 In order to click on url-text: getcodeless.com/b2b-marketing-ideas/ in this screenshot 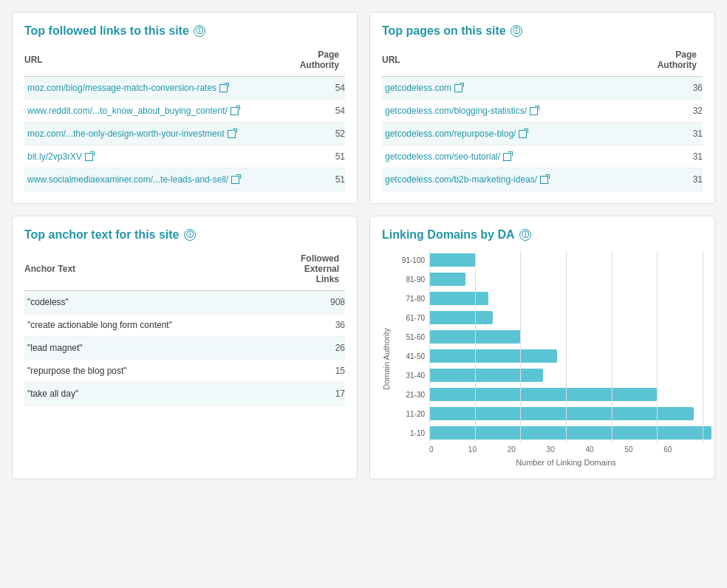, I will do `click(461, 180)`.